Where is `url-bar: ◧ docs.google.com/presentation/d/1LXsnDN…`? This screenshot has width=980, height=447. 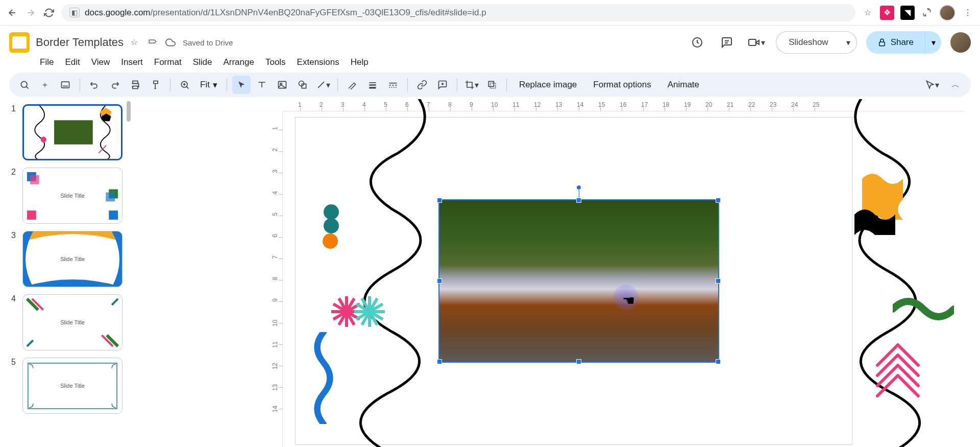
url-bar: ◧ docs.google.com/presentation/d/1LXsnDN… is located at coordinates (458, 13).